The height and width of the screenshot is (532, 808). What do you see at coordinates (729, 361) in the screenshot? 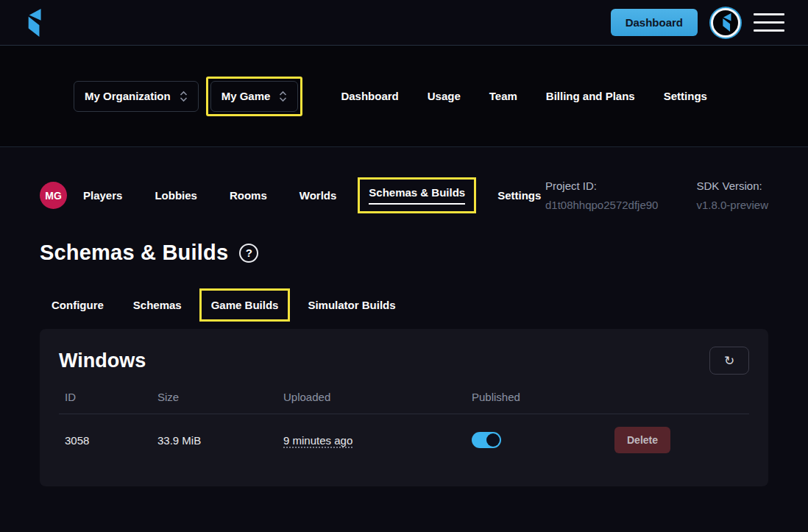
I see `refresh-button: ↻` at bounding box center [729, 361].